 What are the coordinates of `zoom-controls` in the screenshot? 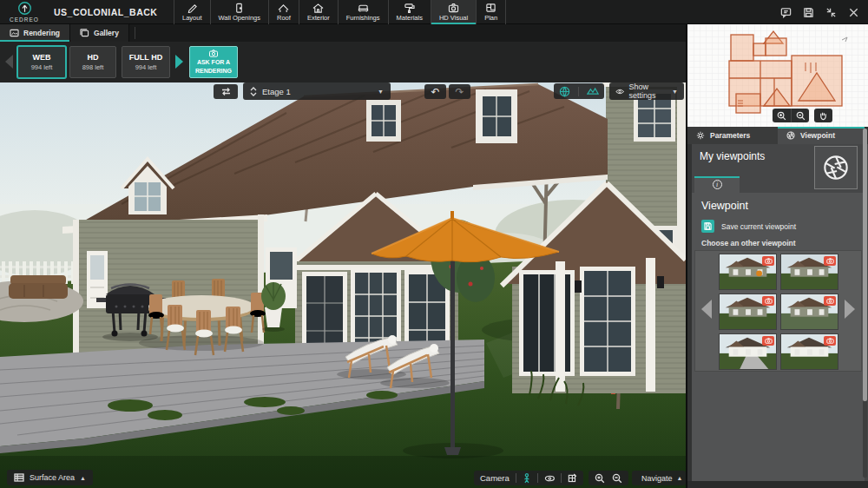 It's located at (608, 478).